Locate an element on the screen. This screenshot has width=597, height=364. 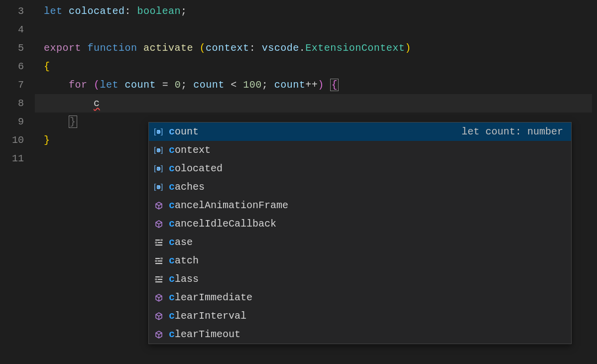
suggestion-item: case is located at coordinates (360, 242).